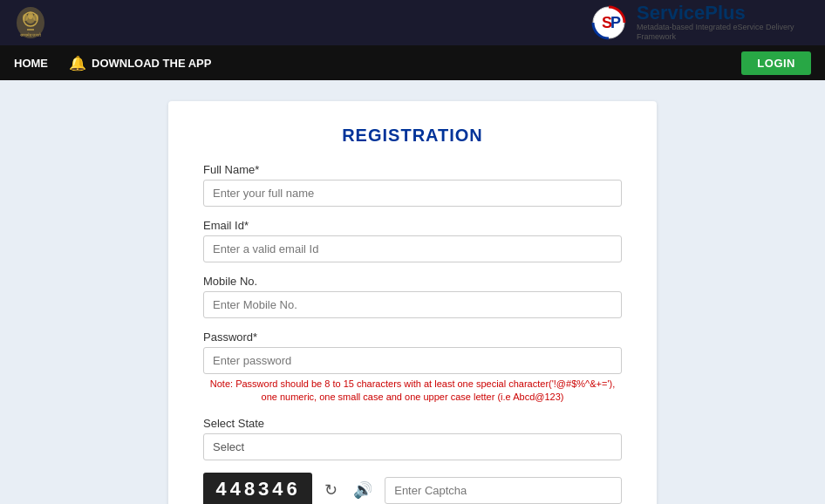 The image size is (825, 504). What do you see at coordinates (152, 63) in the screenshot?
I see `download-label: DOWNLOAD THE APP` at bounding box center [152, 63].